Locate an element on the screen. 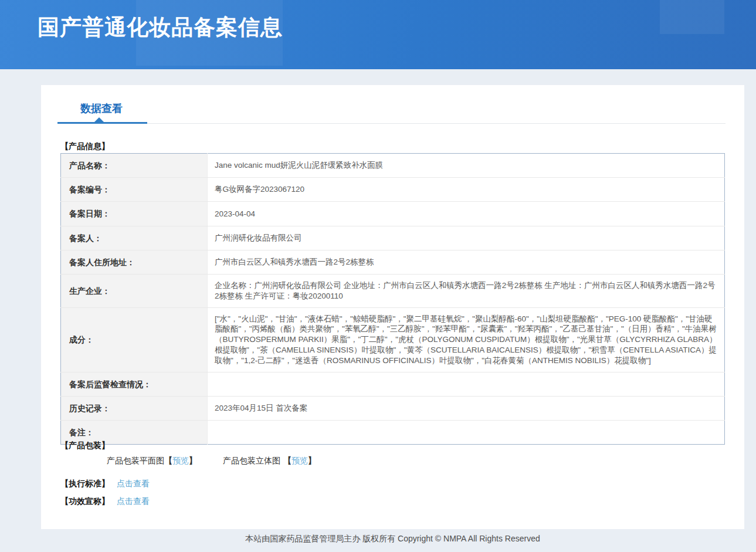 The image size is (756, 552). efficacy-title: 【功效宣称】 is located at coordinates (85, 501).